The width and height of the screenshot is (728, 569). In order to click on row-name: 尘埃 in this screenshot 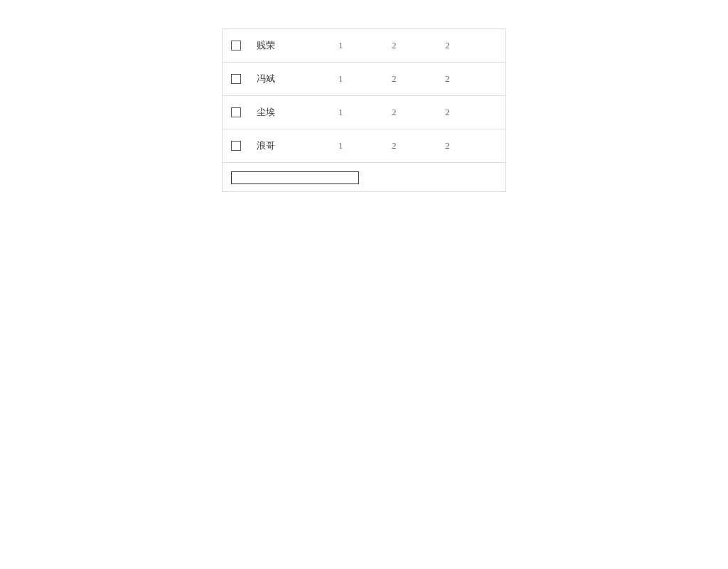, I will do `click(297, 112)`.